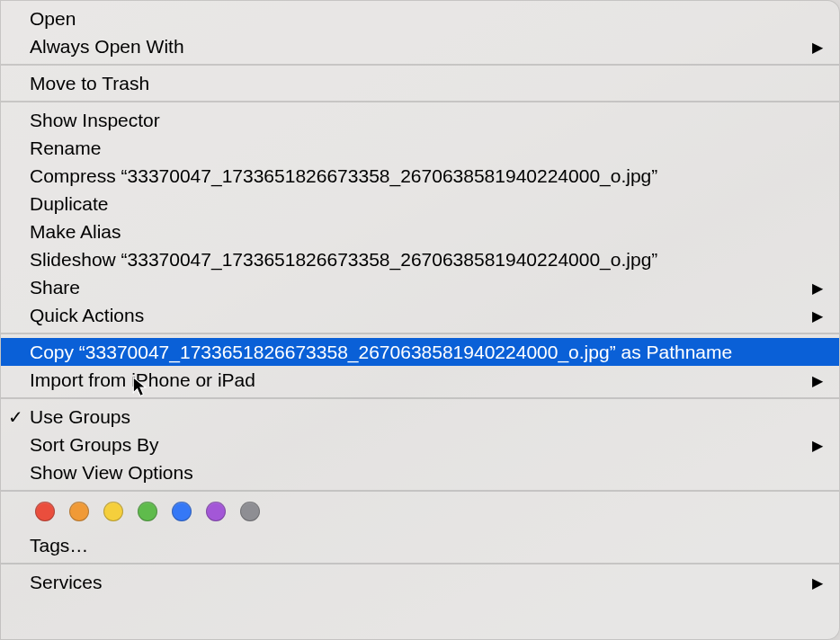  I want to click on menu-item-services: Services ▶, so click(420, 582).